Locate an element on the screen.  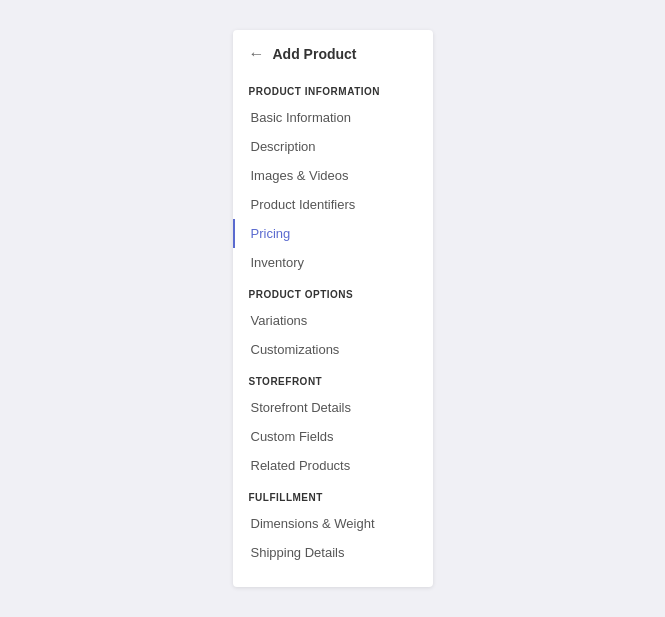
section-heading-3: FULFILLMENT is located at coordinates (333, 494).